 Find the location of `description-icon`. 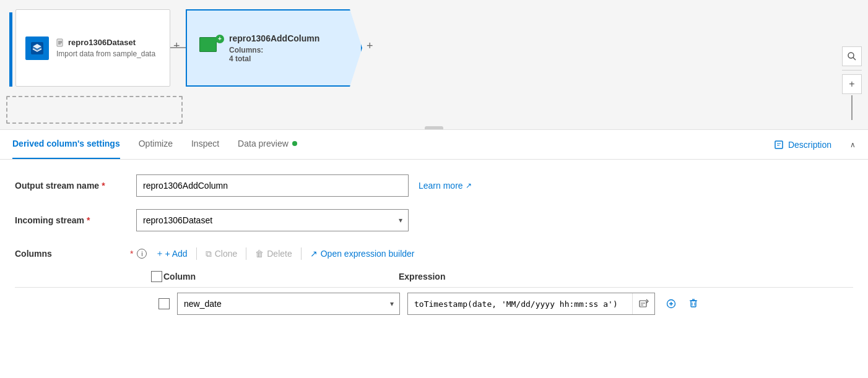

description-icon is located at coordinates (779, 145).